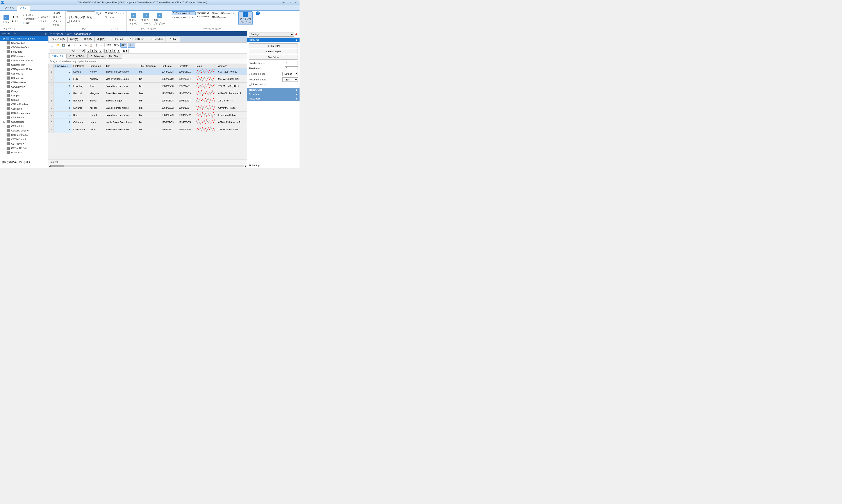 The height and width of the screenshot is (504, 842). Describe the element at coordinates (245, 166) in the screenshot. I see `scroll-right-btn: ▶` at that location.